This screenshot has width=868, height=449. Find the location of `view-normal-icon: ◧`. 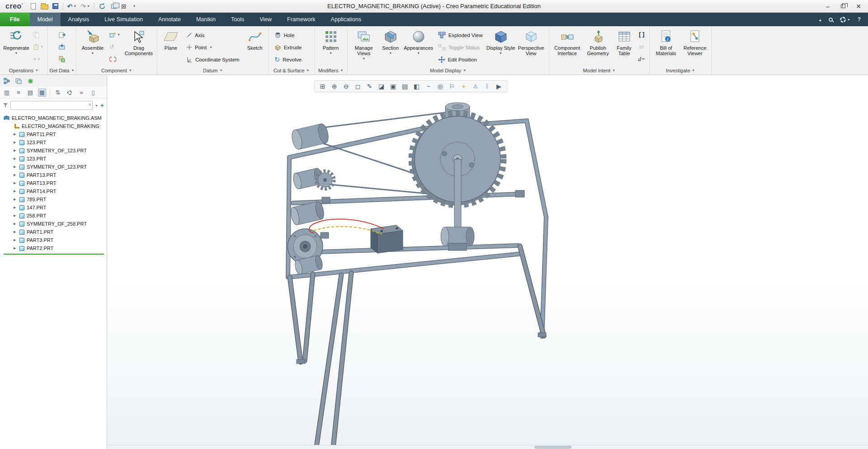

view-normal-icon: ◧ is located at coordinates (417, 86).